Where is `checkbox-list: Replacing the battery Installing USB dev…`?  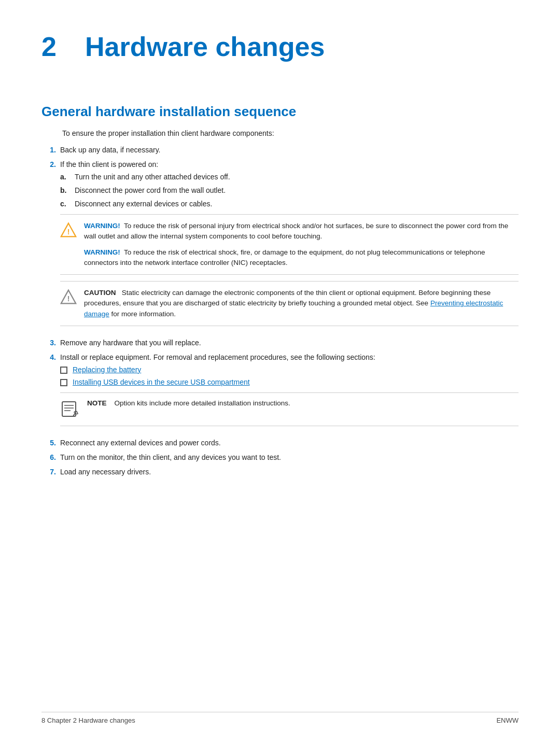
checkbox-list: Replacing the battery Installing USB dev… is located at coordinates (289, 376).